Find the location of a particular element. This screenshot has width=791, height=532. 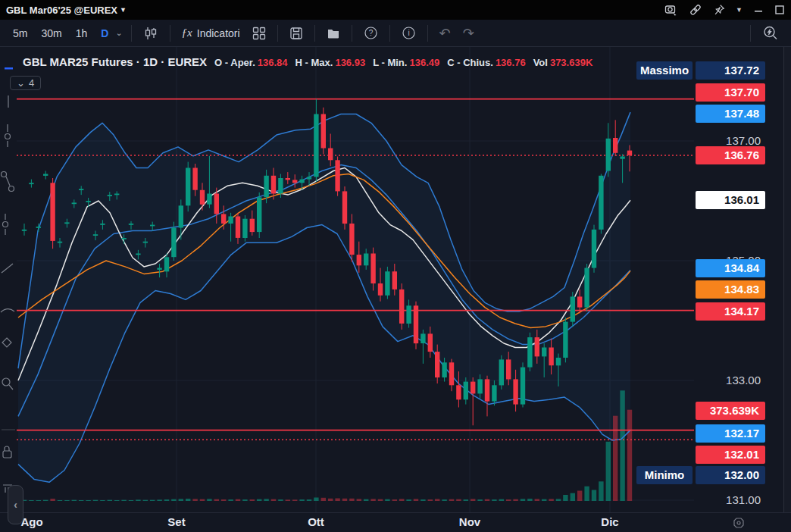

legend-open: O - Aper.136.84 is located at coordinates (251, 62).